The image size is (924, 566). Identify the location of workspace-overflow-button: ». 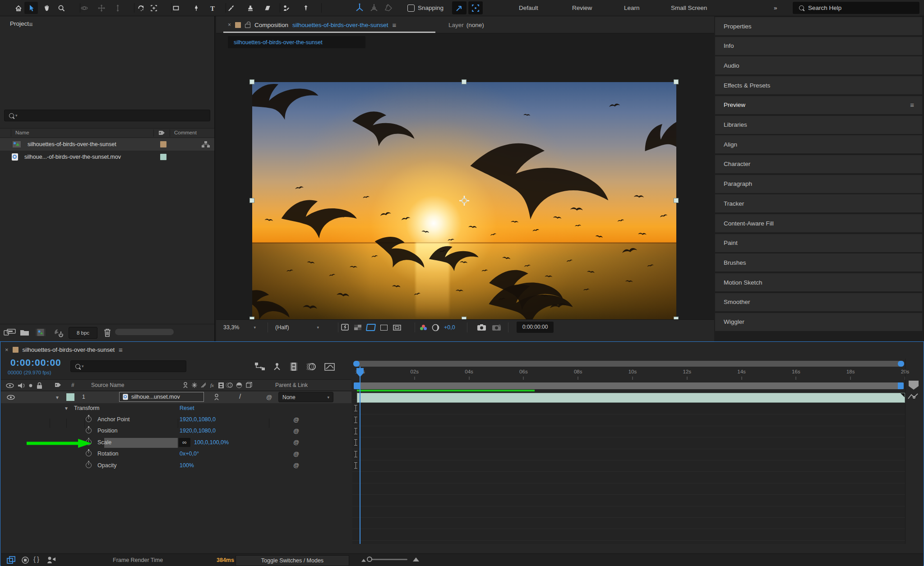
(776, 8).